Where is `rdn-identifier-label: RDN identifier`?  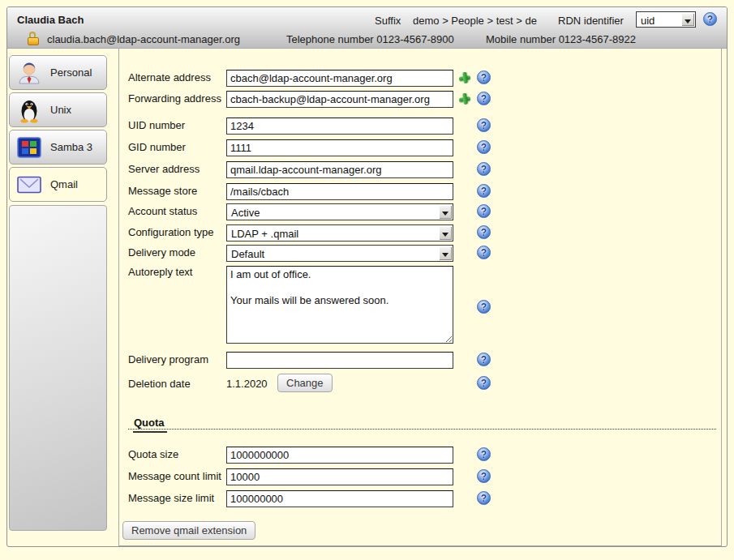
rdn-identifier-label: RDN identifier is located at coordinates (590, 21).